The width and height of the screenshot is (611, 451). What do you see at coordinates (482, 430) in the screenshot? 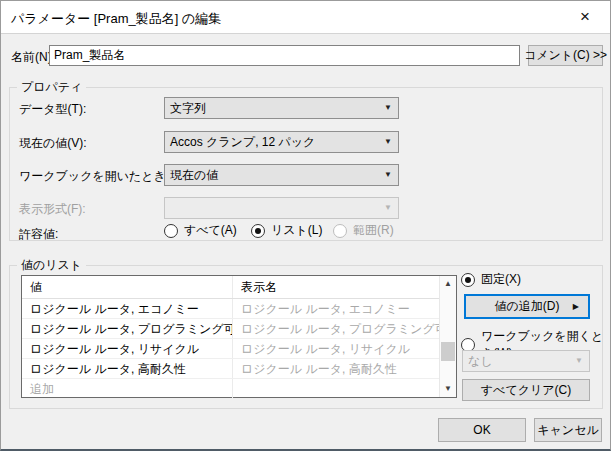
I see `ok-button-label: OK` at bounding box center [482, 430].